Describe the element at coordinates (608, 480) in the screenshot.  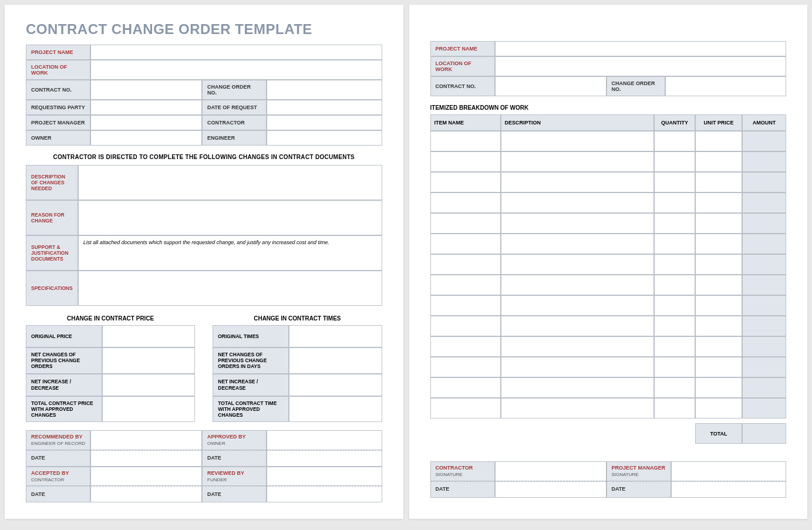
I see `signature-table-p2: CONTRACTORSIGNATURE PROJECT MANAGERSIGNA…` at that location.